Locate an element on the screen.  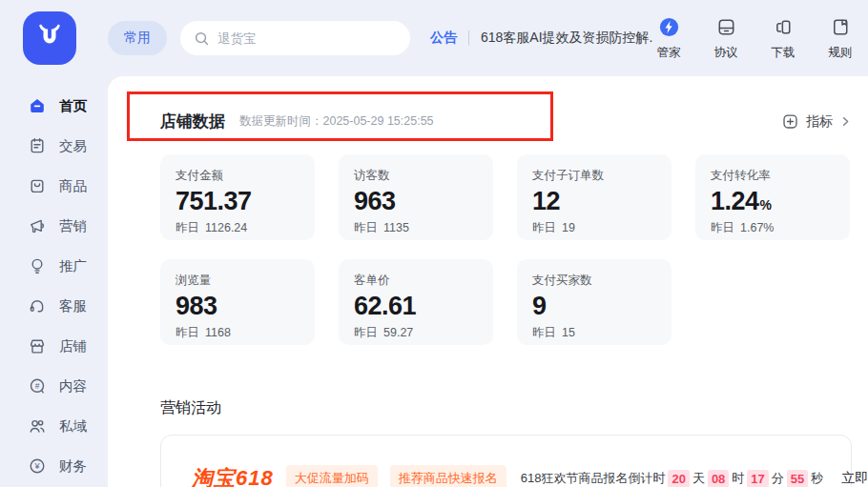
rules-book-icon is located at coordinates (841, 29).